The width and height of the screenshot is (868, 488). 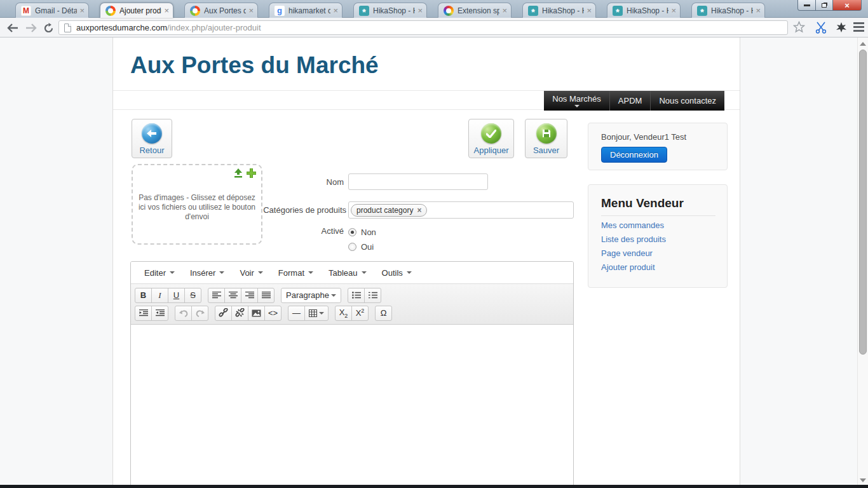 What do you see at coordinates (251, 273) in the screenshot?
I see `menu-view: Voir` at bounding box center [251, 273].